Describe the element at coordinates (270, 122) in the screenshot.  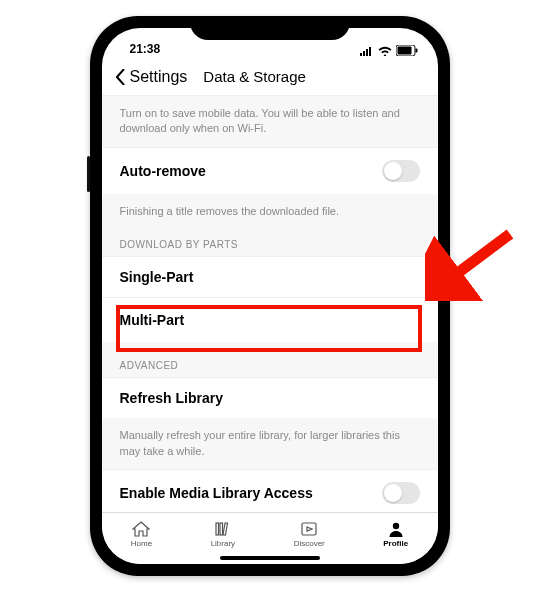
I see `wifi-description: Turn on to save mobile data. You will be…` at that location.